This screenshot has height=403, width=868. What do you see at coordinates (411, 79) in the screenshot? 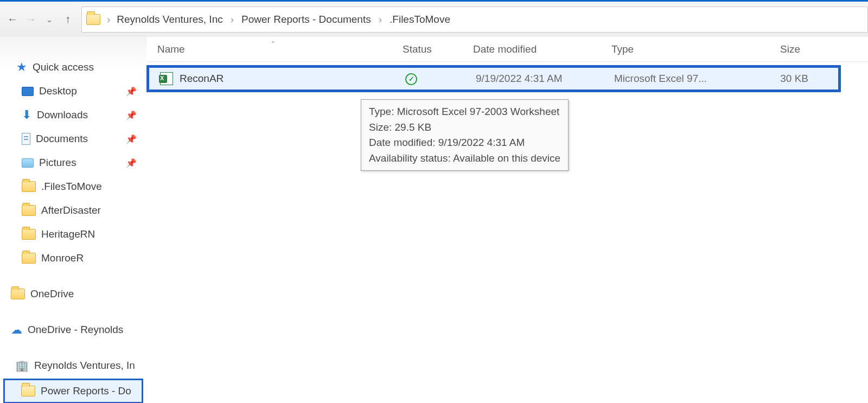
I see `sync-status-icon: ✓` at bounding box center [411, 79].